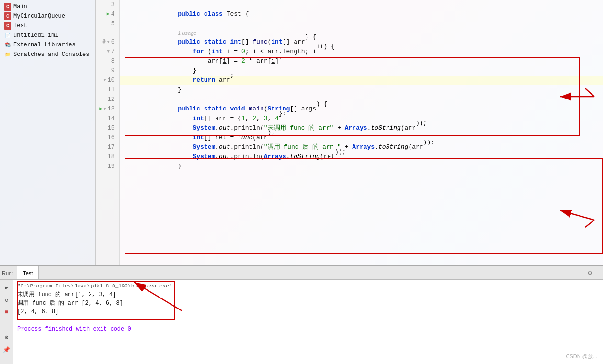  Describe the element at coordinates (104, 109) in the screenshot. I see `bookmark-13: ▼` at that location.